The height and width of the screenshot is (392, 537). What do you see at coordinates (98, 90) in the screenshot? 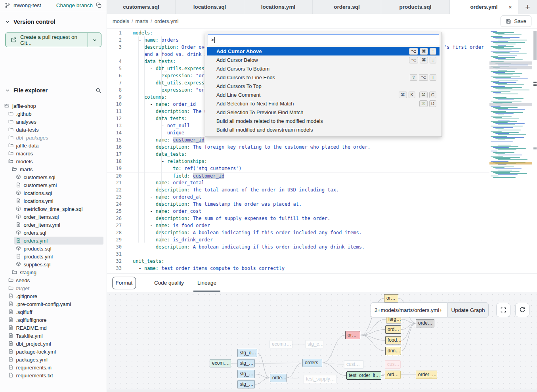
I see `search-icon` at bounding box center [98, 90].